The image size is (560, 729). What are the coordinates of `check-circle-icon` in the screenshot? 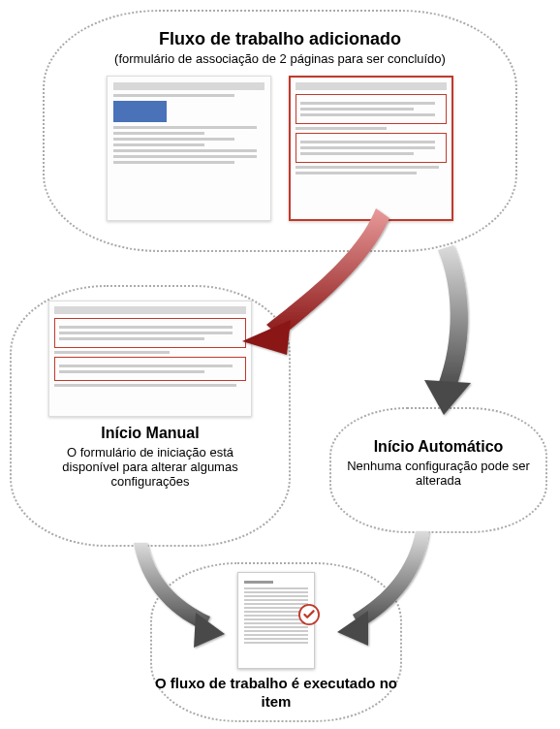 It's located at (309, 615).